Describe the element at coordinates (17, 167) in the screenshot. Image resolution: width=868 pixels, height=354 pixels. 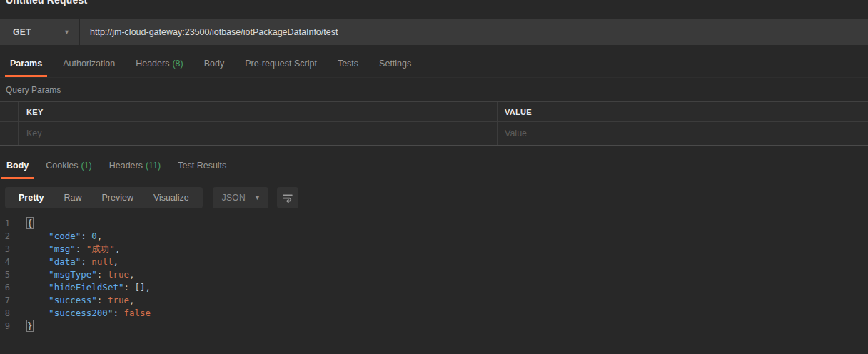
I see `response-tab-body: Body` at that location.